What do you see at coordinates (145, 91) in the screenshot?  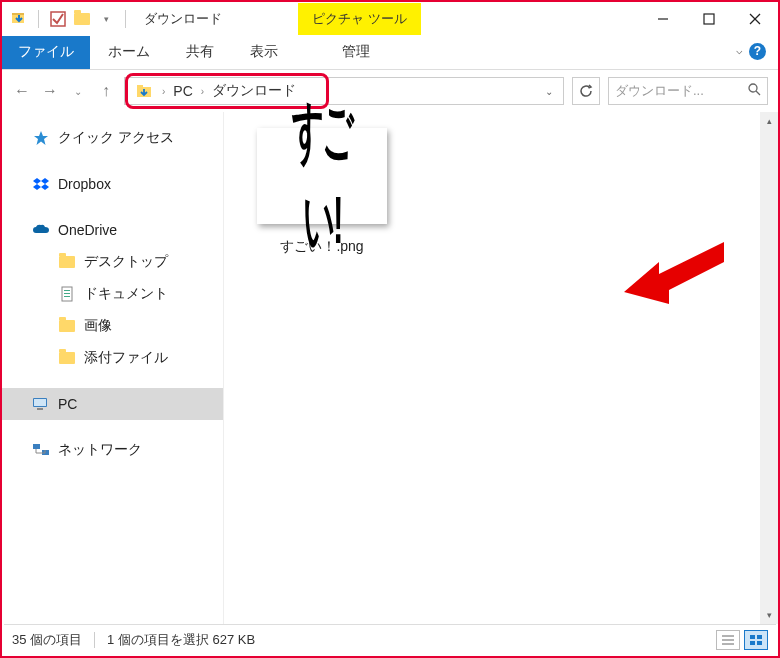 I see `address-folder-icon` at bounding box center [145, 91].